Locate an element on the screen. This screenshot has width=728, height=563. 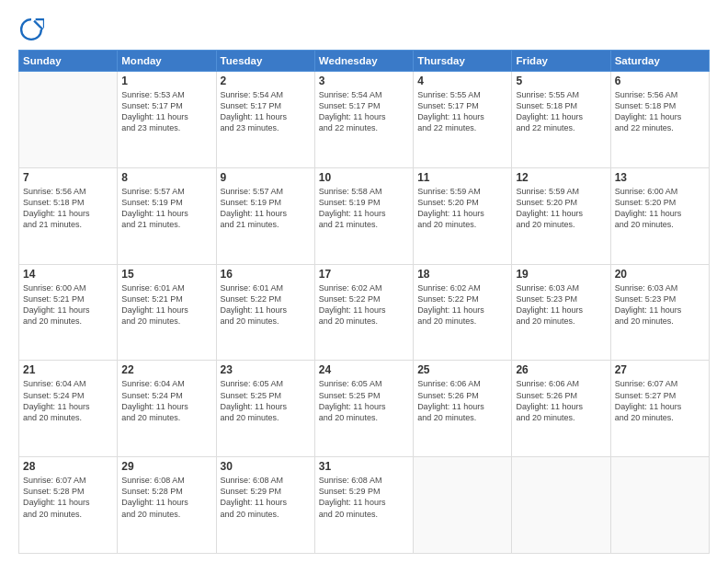
calendar-cell: 14Sunrise: 6:00 AM Sunset: 5:21 PM Dayli… is located at coordinates (68, 313).